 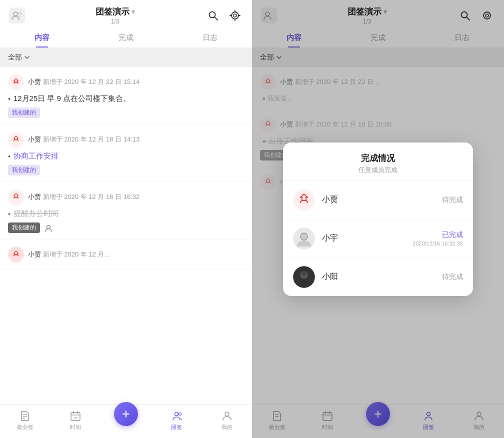 I want to click on nav-profile-left: 我的, so click(x=227, y=420).